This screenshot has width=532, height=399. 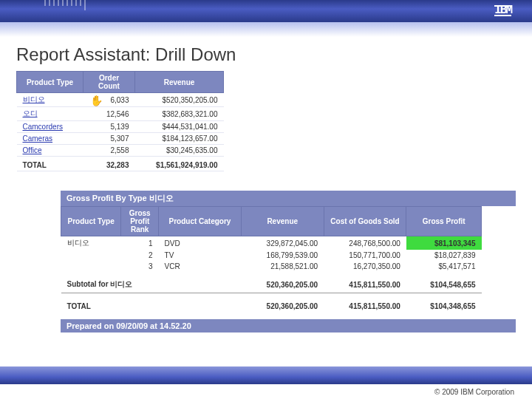 I want to click on cell: 3, so click(x=140, y=266).